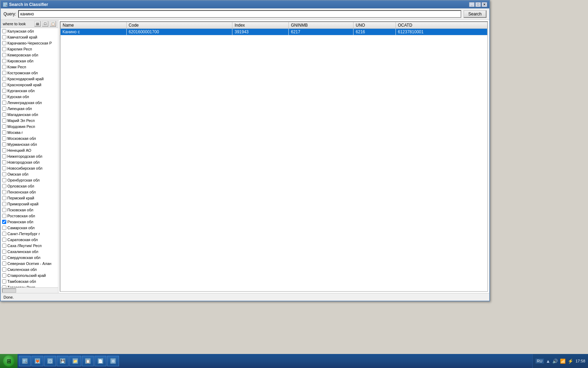  Describe the element at coordinates (37, 361) in the screenshot. I see `taskbar-item-2: 🦊` at that location.